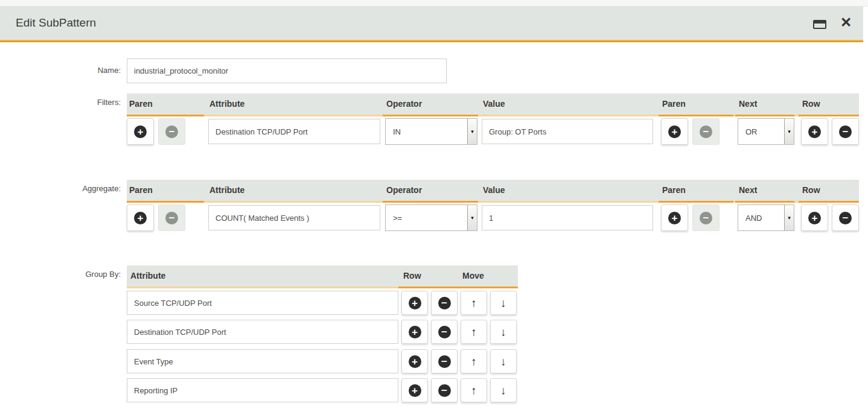 The width and height of the screenshot is (868, 409). Describe the element at coordinates (171, 132) in the screenshot. I see `filters-paren-left-remove-button: −` at that location.